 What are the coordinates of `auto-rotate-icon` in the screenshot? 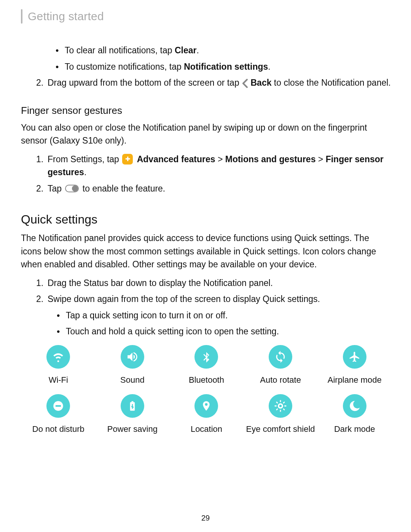 It's located at (280, 357).